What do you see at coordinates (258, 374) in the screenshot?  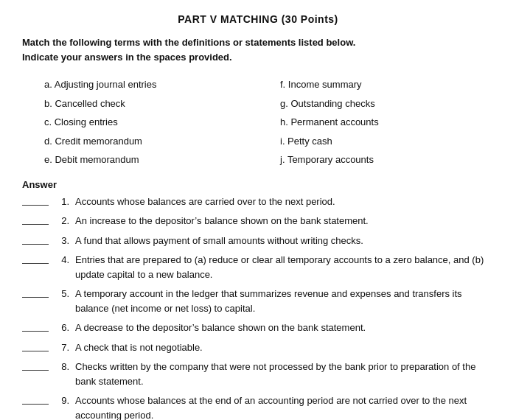 I see `answer-row: 8.Checks written by the company that wer…` at bounding box center [258, 374].